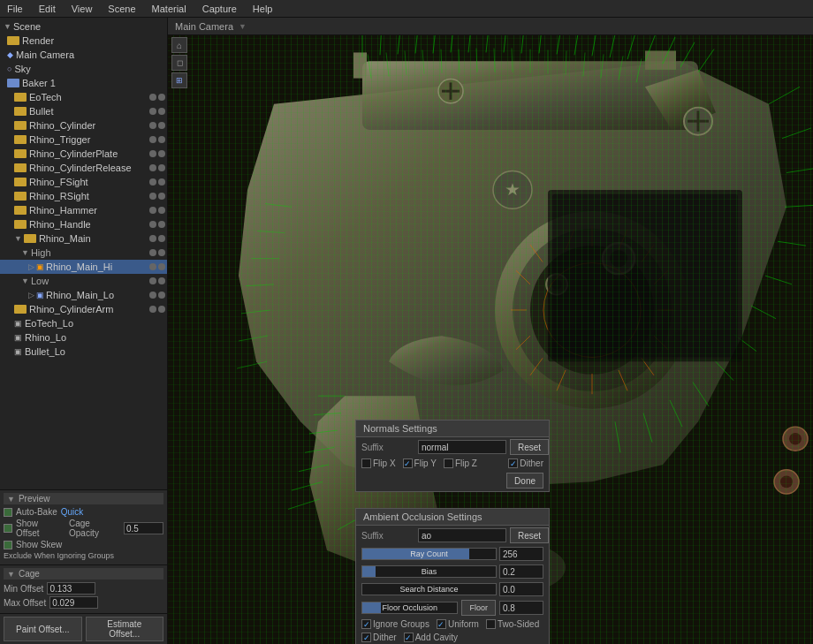 The width and height of the screenshot is (813, 644). Describe the element at coordinates (83, 55) in the screenshot. I see `tree-item-camera: ◆ Main Camera` at that location.